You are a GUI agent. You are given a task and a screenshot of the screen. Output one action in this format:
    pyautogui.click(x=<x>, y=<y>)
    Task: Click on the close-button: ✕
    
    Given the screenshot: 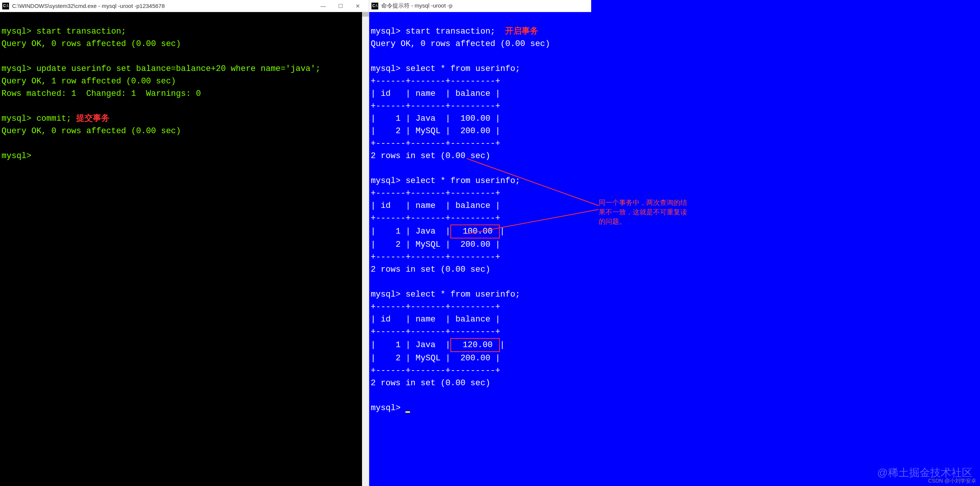 What is the action you would take?
    pyautogui.click(x=358, y=6)
    